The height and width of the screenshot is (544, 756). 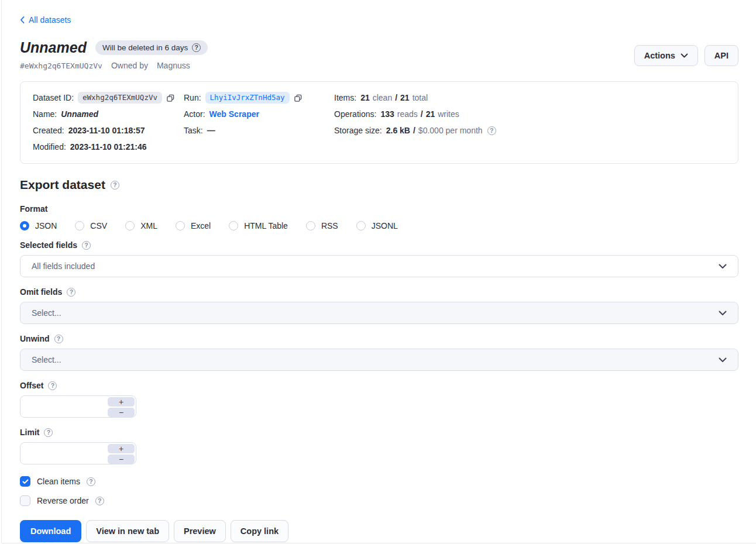 What do you see at coordinates (59, 481) in the screenshot?
I see `clean-items-label: Clean items` at bounding box center [59, 481].